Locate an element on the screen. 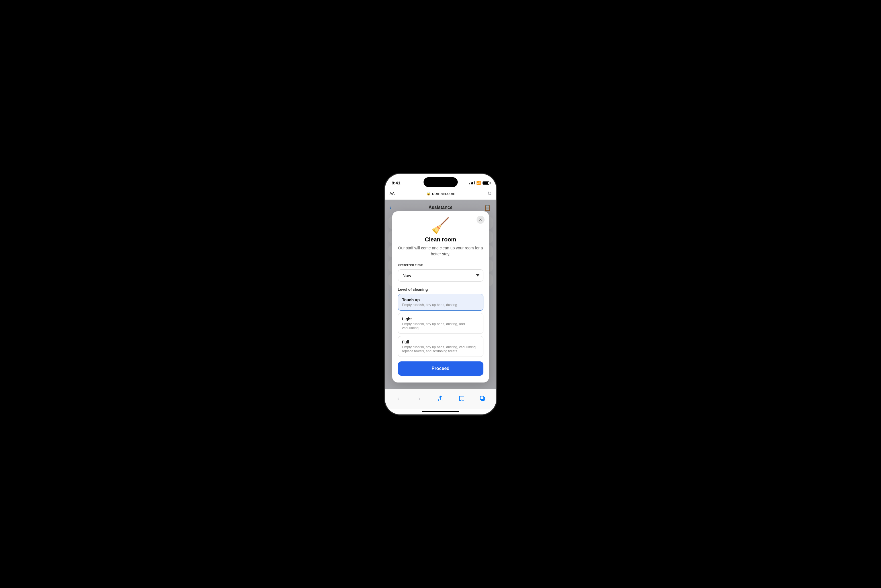 The width and height of the screenshot is (881, 588). home-indicator is located at coordinates (441, 412).